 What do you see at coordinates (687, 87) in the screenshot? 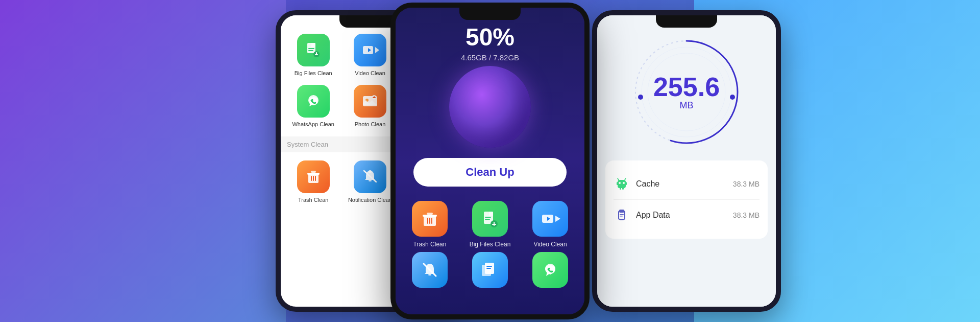
I see `meter-value: 255.6` at bounding box center [687, 87].